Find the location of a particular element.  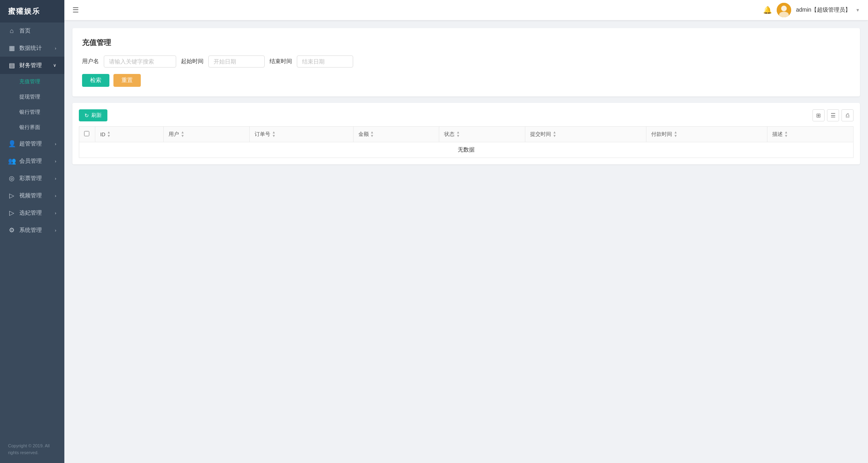

topbar-dropdown-icon: ▼ is located at coordinates (858, 10).